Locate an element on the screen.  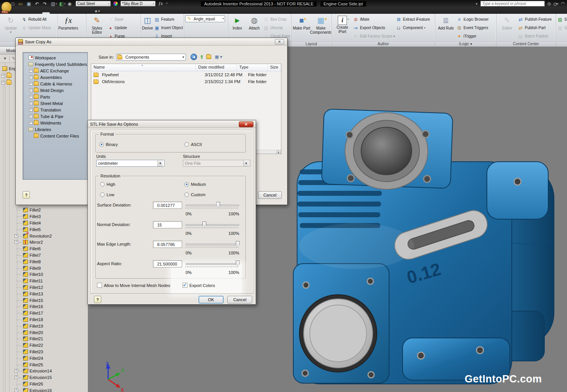
toolbar-button: ◧ ▾ is located at coordinates (62, 4).